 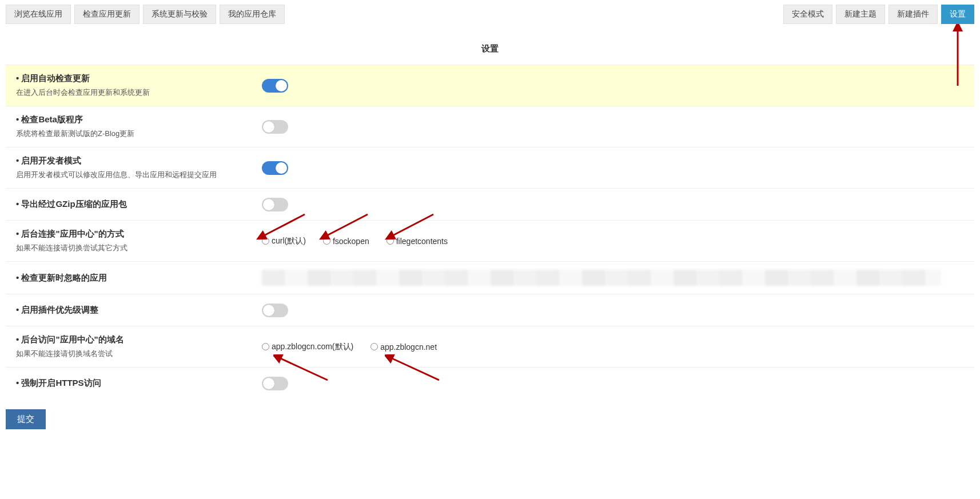 What do you see at coordinates (490, 241) in the screenshot?
I see `setting-row: 后台连接"应用中心"的方式如果不能连接请切换尝试其它方式curl(默认)fsoc…` at bounding box center [490, 241].